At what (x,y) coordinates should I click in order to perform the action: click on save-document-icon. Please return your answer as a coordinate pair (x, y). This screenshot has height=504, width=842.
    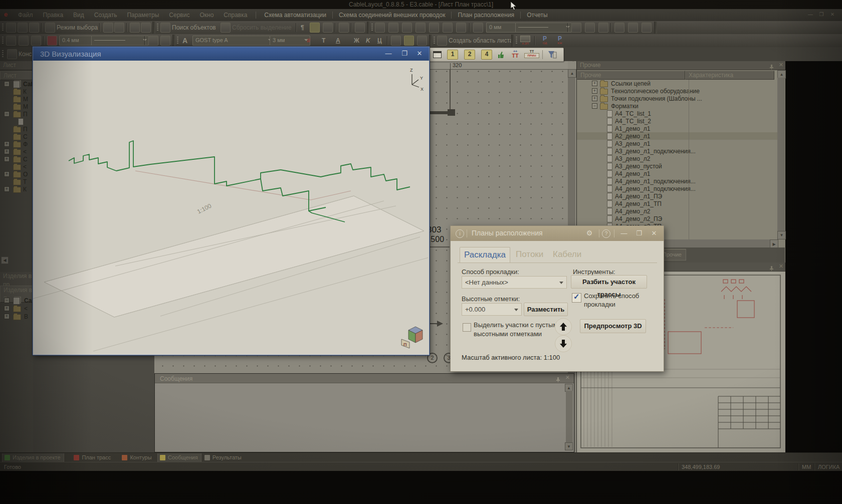
    Looking at the image, I should click on (34, 28).